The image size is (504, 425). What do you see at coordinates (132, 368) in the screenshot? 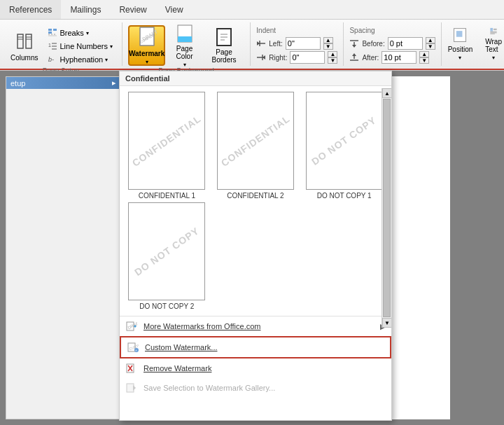
I see `remove-watermark-icon` at bounding box center [132, 368].